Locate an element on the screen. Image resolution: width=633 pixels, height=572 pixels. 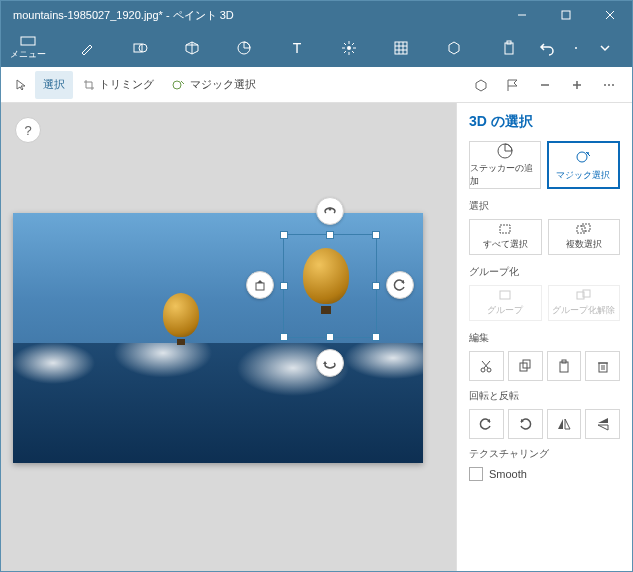
help-button: ? is located at coordinates (28, 130).